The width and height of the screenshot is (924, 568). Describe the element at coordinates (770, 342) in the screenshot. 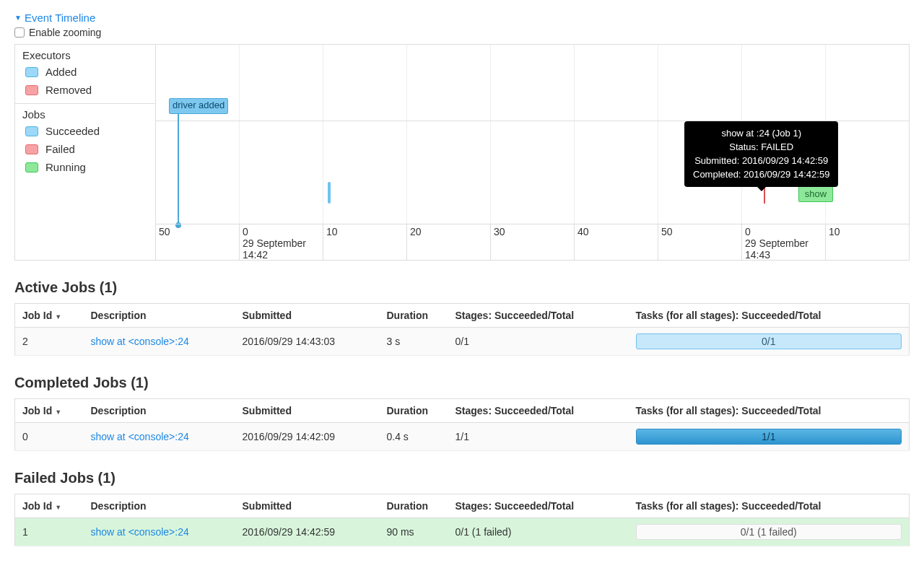

I see `cell-tasks: 0/1` at that location.